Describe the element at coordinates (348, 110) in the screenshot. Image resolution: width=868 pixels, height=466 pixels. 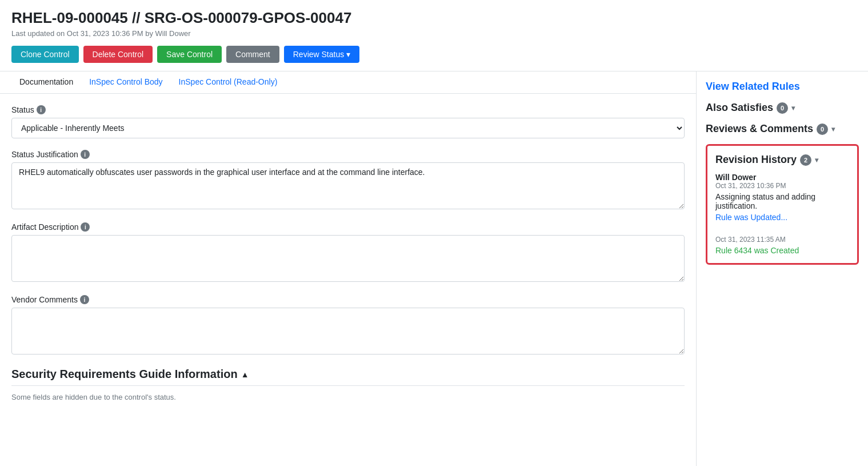
I see `status-label: Status i` at that location.